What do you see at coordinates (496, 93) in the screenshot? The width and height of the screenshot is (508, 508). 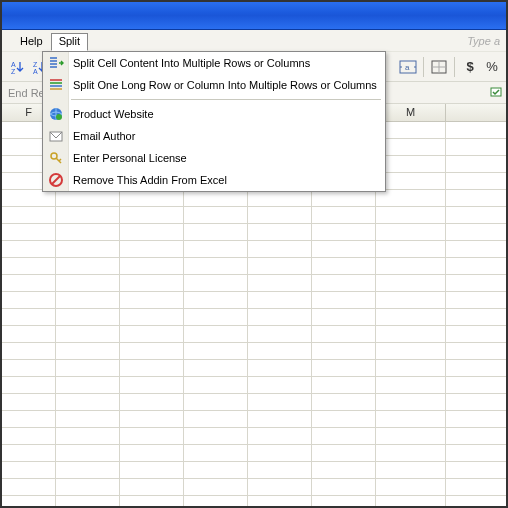 I see `review-icon` at bounding box center [496, 93].